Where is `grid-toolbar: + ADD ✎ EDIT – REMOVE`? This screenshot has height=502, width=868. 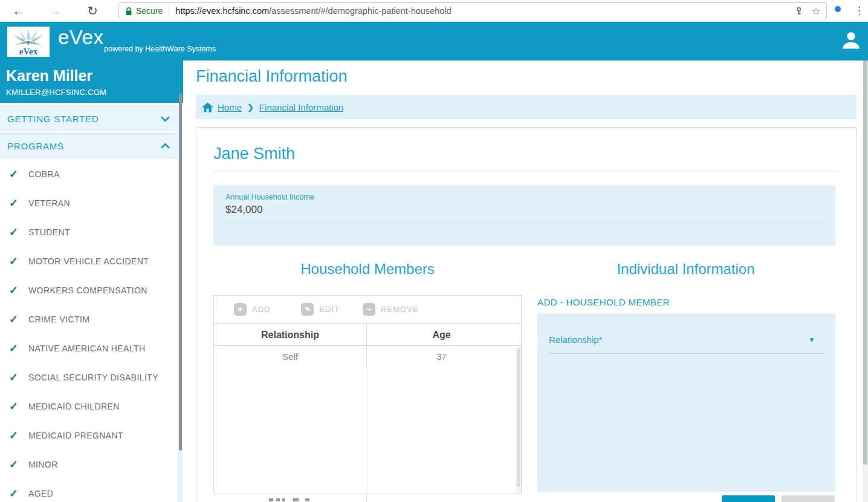 grid-toolbar: + ADD ✎ EDIT – REMOVE is located at coordinates (368, 310).